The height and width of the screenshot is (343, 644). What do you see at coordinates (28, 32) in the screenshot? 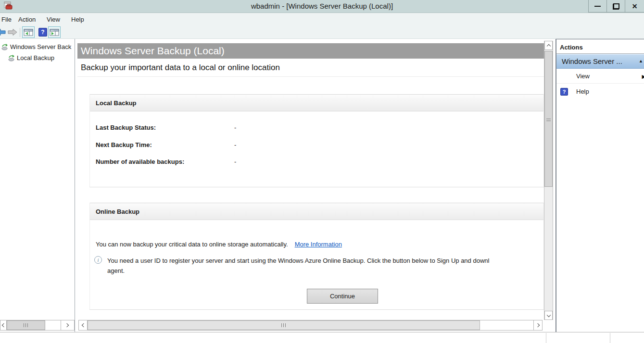
I see `show-console-tree-button` at bounding box center [28, 32].